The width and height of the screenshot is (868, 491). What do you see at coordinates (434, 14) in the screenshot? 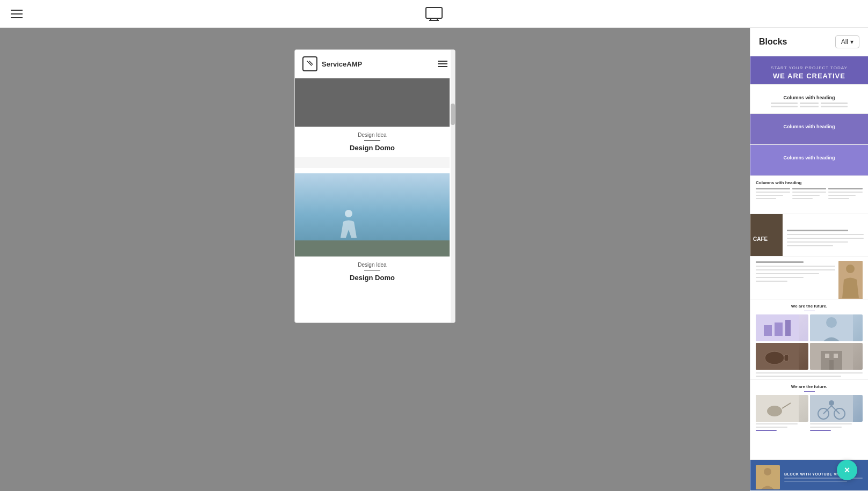
I see `device-preview-toggle` at bounding box center [434, 14].